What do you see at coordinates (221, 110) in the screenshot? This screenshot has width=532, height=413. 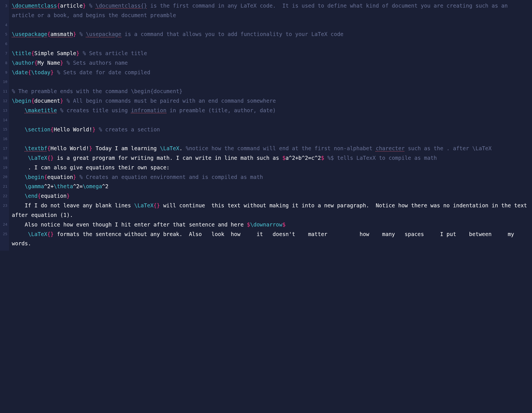 I see `token-com: in preamble (title, author, date)` at bounding box center [221, 110].